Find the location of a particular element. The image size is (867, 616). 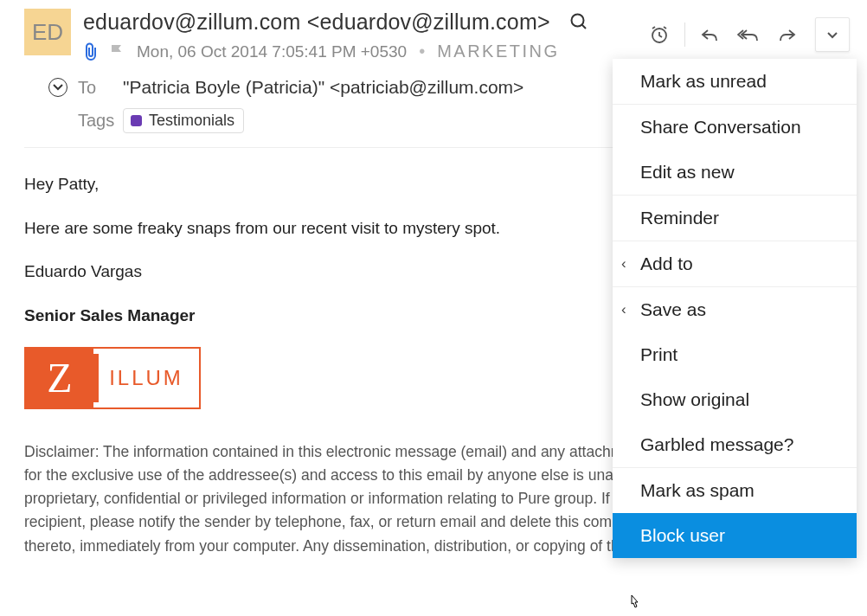

menu-print: Print is located at coordinates (735, 355).